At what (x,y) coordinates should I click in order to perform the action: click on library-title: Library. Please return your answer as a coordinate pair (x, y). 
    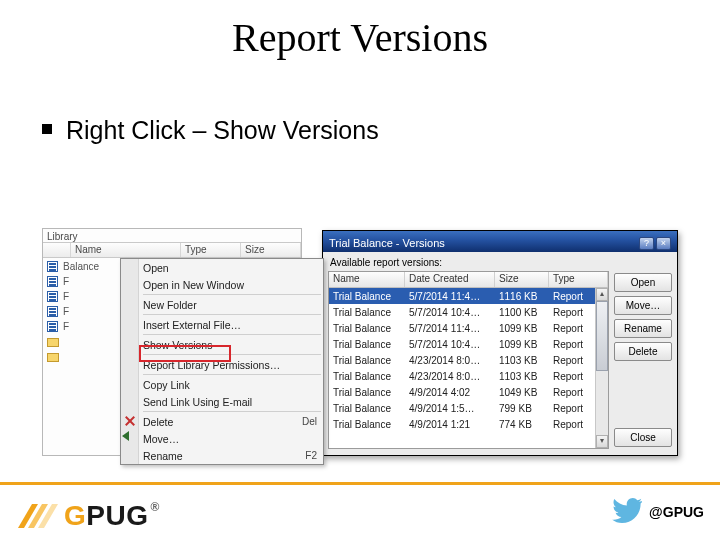
    Looking at the image, I should click on (172, 236).